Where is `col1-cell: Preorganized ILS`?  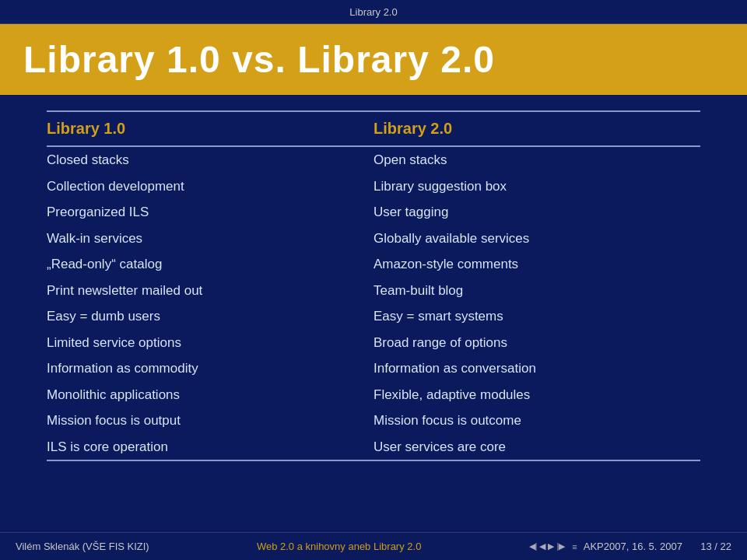 col1-cell: Preorganized ILS is located at coordinates (210, 212).